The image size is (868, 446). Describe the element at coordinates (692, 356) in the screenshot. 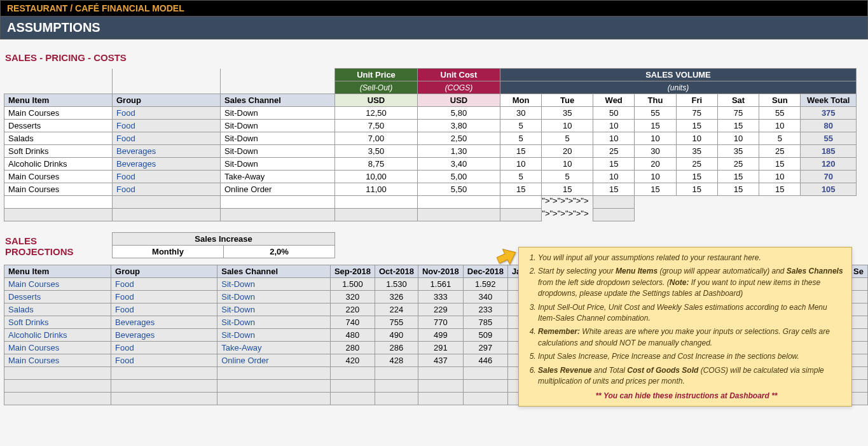

I see `instruction-item: Input Sales Increase, Price Increase and…` at that location.